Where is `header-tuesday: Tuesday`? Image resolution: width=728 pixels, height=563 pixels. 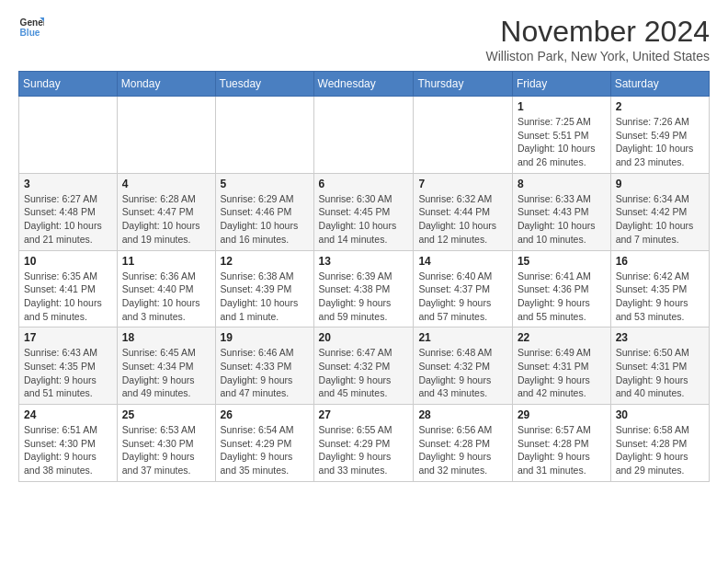
header-tuesday: Tuesday is located at coordinates (265, 85).